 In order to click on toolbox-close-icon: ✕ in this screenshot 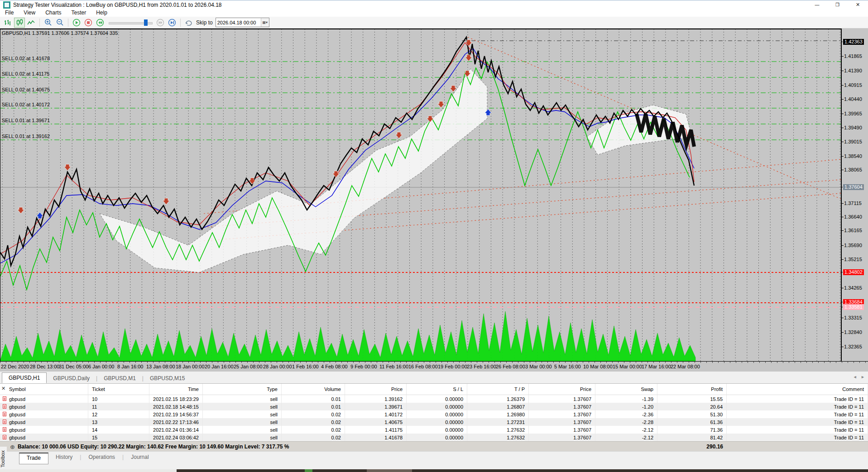, I will do `click(4, 388)`.